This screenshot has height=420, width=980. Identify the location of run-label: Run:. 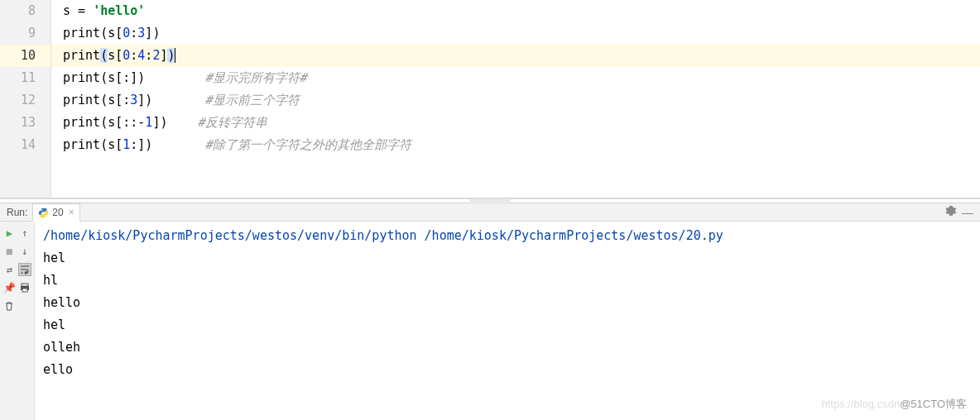
(17, 212).